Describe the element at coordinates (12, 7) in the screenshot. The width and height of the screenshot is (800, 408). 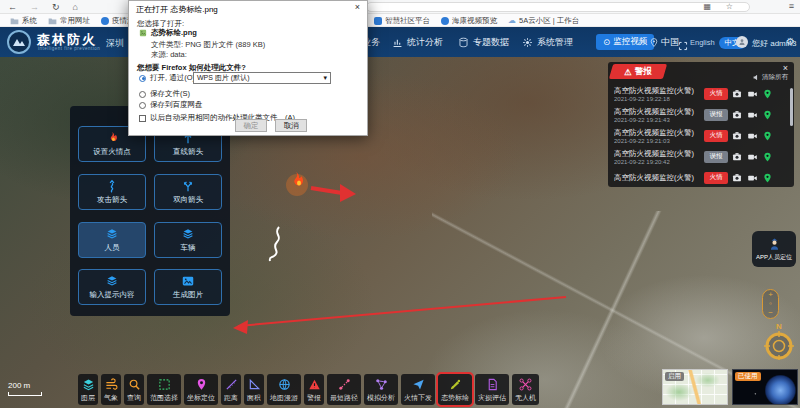
I see `back-icon: ←` at that location.